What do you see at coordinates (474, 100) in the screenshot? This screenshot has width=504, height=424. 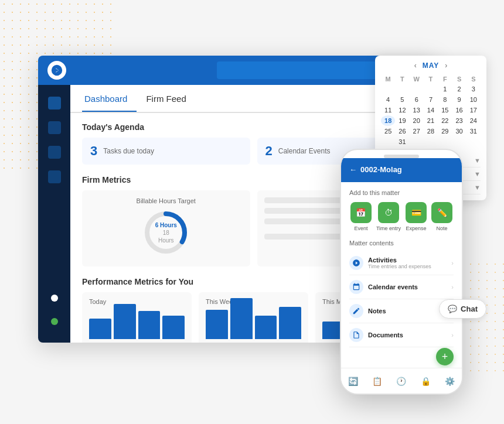 I see `cal-day-10: 10` at bounding box center [474, 100].